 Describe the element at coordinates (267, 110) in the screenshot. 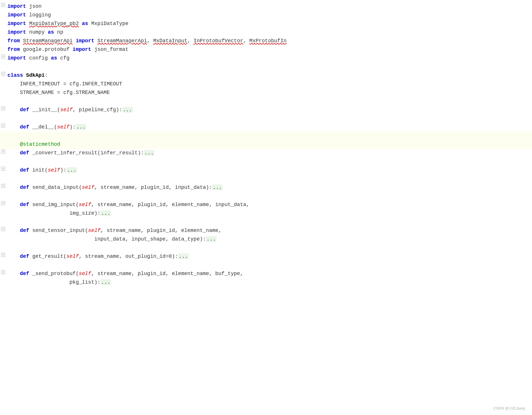

I see `code-text: def __init__(self, pipeline_cfg):...` at that location.